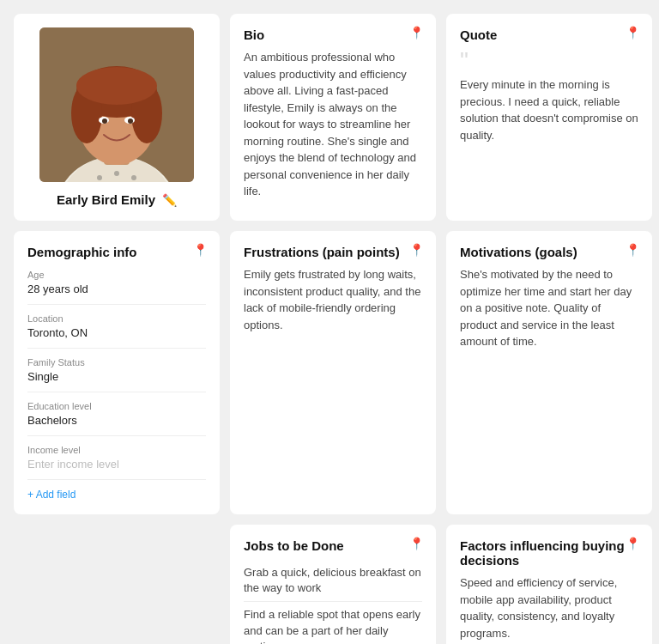  What do you see at coordinates (117, 289) in the screenshot?
I see `age-value: 28 years old` at bounding box center [117, 289].